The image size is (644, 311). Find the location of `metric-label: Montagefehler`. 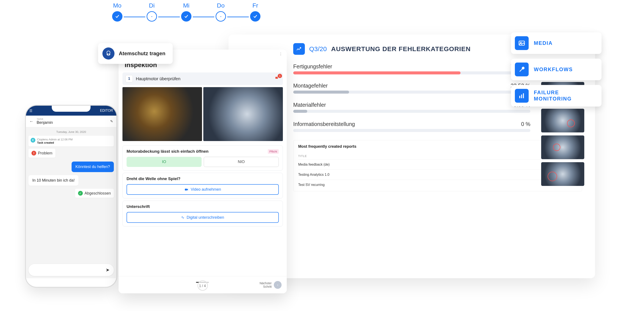

metric-label: Montagefehler is located at coordinates (310, 86).